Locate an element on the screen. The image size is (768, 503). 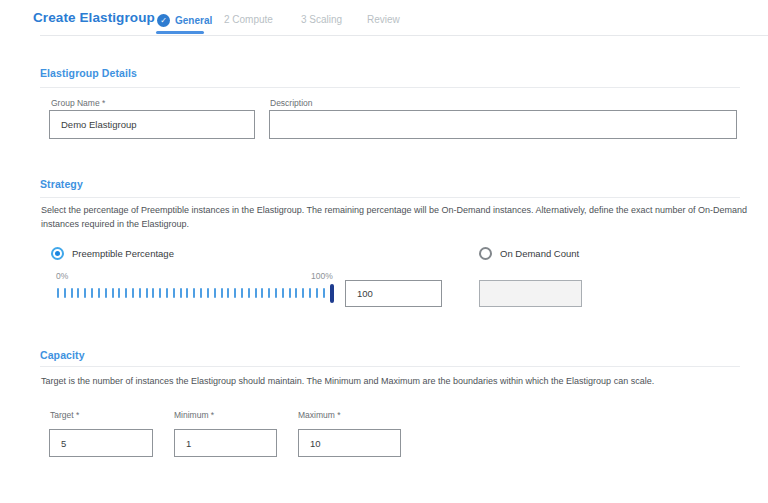
details-section-heading: Elastigroup Details is located at coordinates (88, 73).